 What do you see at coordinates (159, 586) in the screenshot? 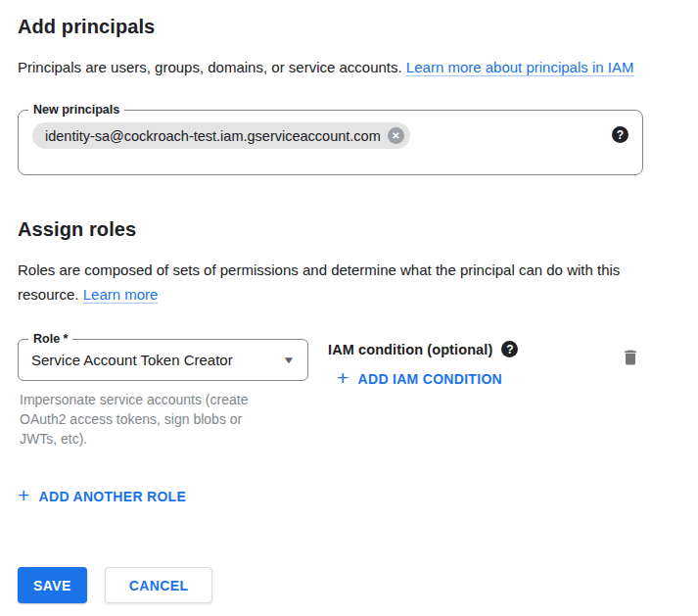
I see `cancel-button: CANCEL` at bounding box center [159, 586].